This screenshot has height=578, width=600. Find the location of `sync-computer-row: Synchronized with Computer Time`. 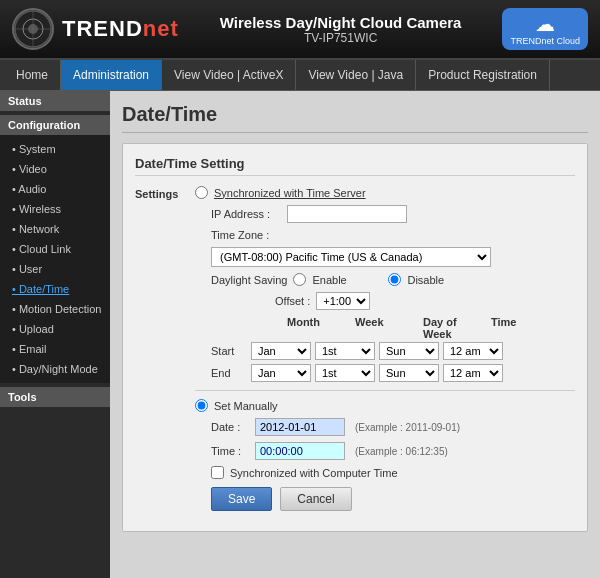

sync-computer-row: Synchronized with Computer Time is located at coordinates (385, 472).